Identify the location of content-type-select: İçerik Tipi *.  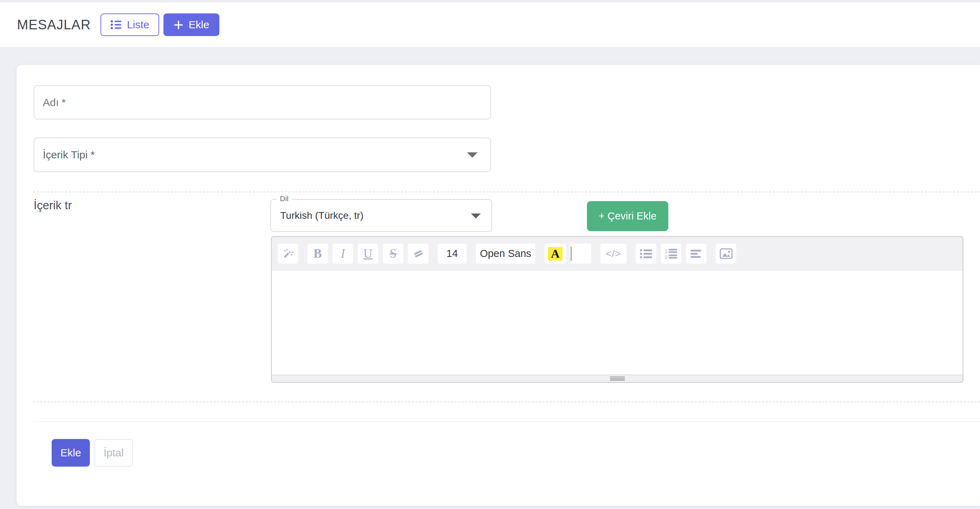
(262, 155).